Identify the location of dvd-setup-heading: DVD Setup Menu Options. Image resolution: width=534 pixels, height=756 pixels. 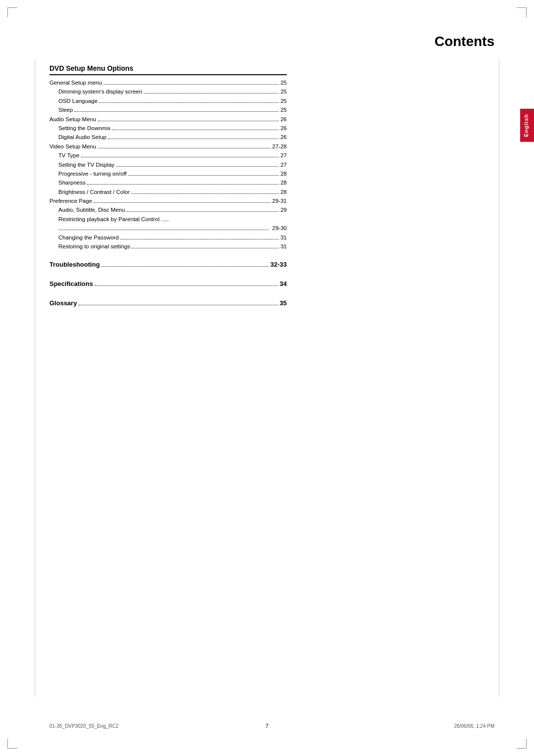
(168, 70).